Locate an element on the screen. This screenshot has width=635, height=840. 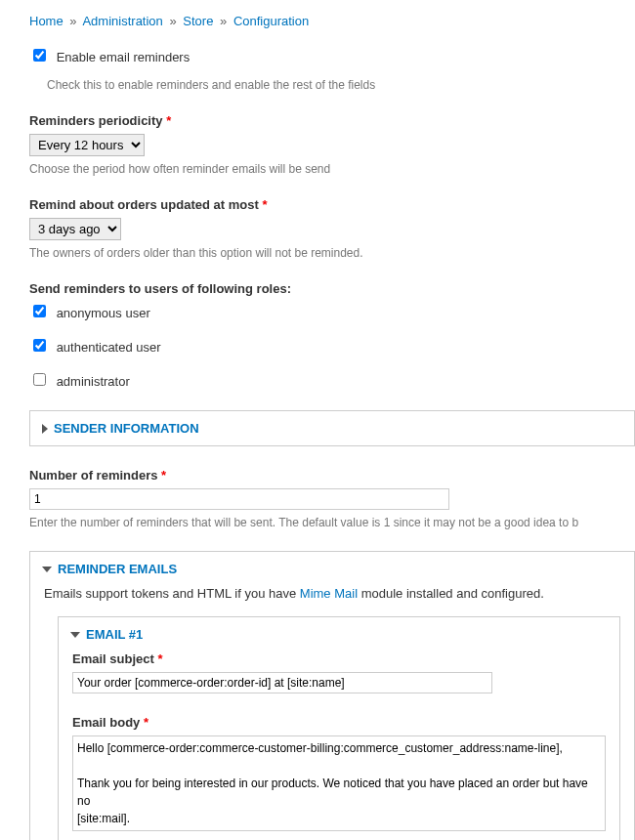
role-authenticated-label: authenticated user is located at coordinates (109, 348).